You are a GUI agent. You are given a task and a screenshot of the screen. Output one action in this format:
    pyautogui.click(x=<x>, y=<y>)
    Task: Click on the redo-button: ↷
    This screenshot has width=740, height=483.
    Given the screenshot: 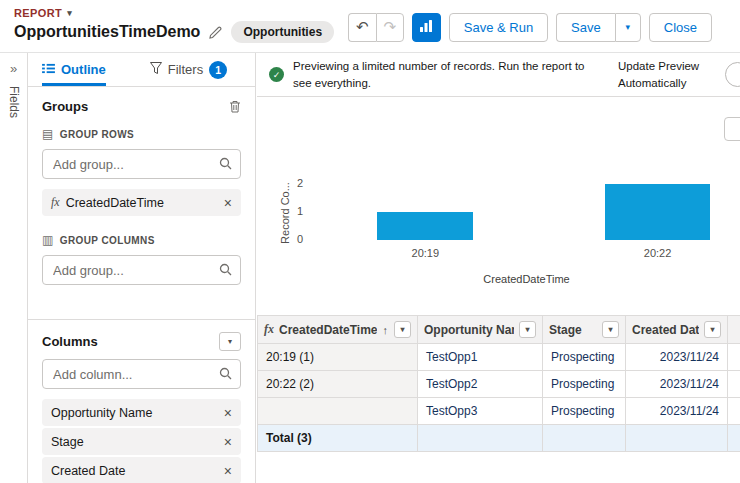 What is the action you would take?
    pyautogui.click(x=390, y=28)
    